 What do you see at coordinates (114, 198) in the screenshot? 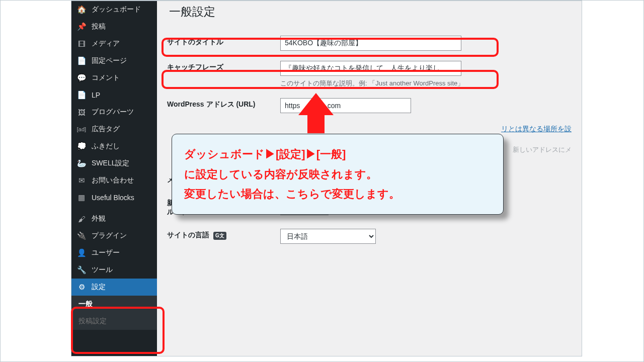
I see `sidebar-item-usefulblocks: ▦Useful Blocks` at bounding box center [114, 198].